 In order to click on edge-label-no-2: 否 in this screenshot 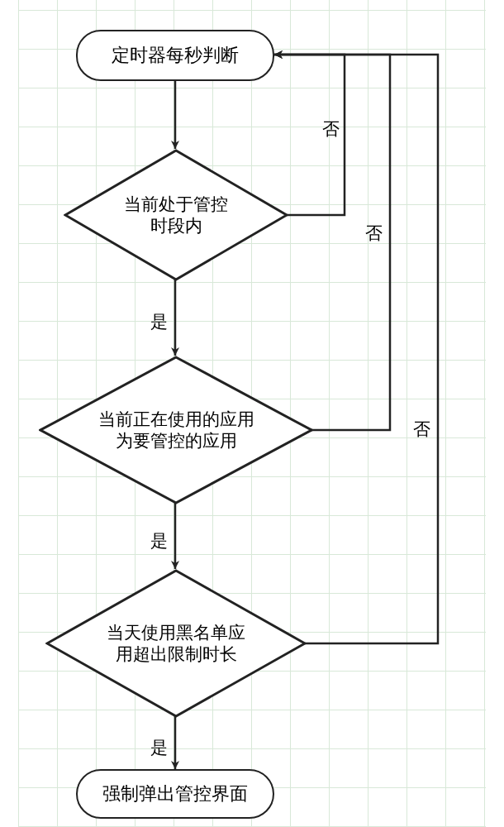, I will do `click(373, 233)`.